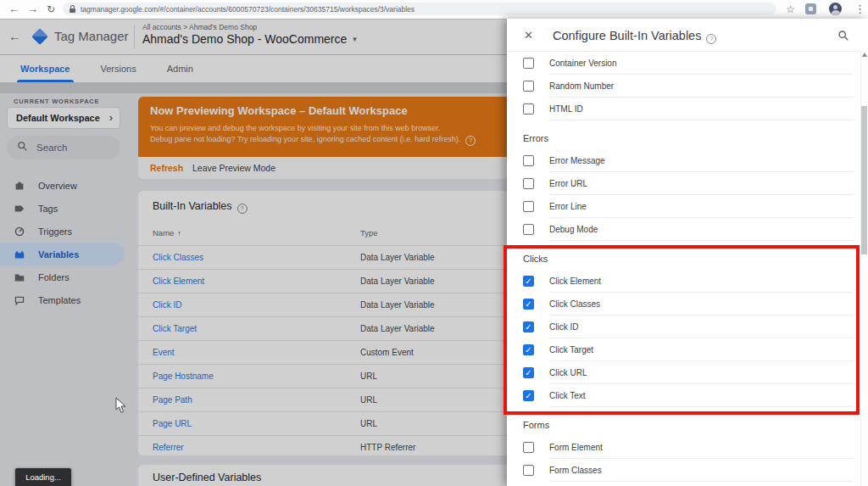  Describe the element at coordinates (683, 63) in the screenshot. I see `panel-variable-row: Container Version` at that location.